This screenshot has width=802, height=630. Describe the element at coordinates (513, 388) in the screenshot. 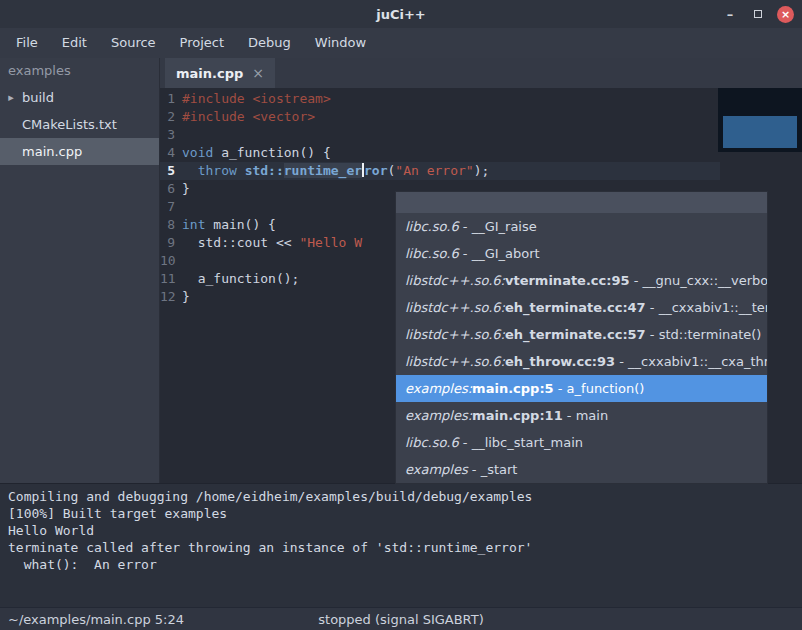

I see `frame-location: main.cpp:5` at that location.